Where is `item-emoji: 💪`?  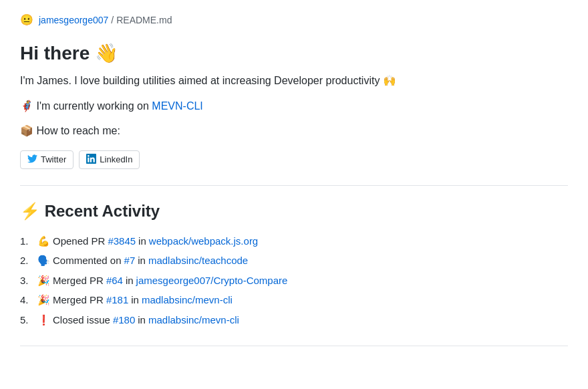
item-emoji: 💪 is located at coordinates (44, 241).